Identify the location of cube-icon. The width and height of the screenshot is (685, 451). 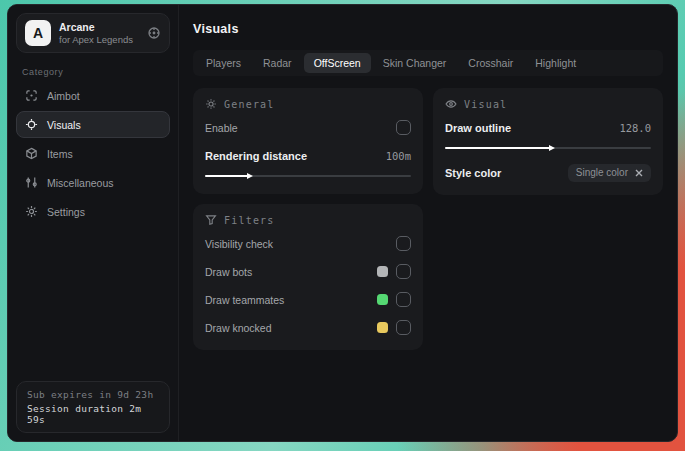
(32, 154).